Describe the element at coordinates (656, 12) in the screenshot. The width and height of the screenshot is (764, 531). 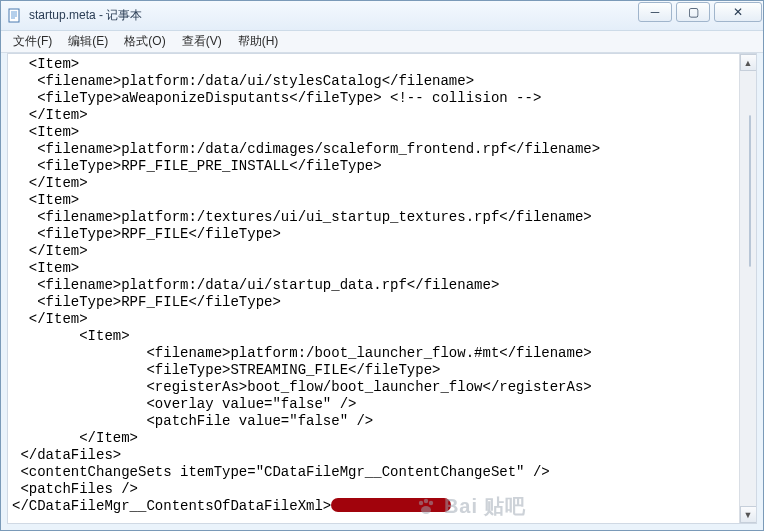
I see `minimize-icon: ─` at that location.